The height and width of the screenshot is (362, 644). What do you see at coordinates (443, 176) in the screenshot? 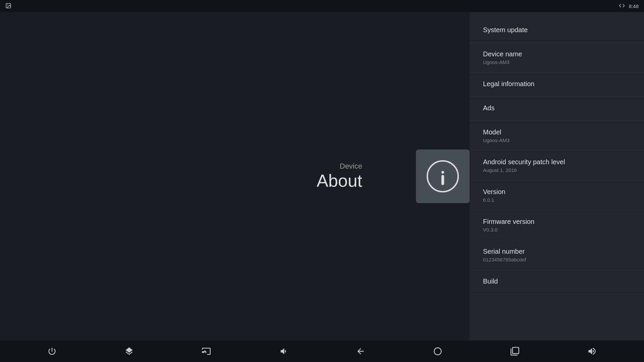
I see `info-icon` at bounding box center [443, 176].